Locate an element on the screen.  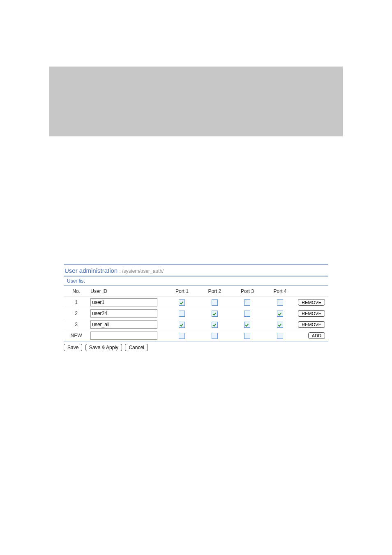
col-userid-header: User ID is located at coordinates (127, 292).